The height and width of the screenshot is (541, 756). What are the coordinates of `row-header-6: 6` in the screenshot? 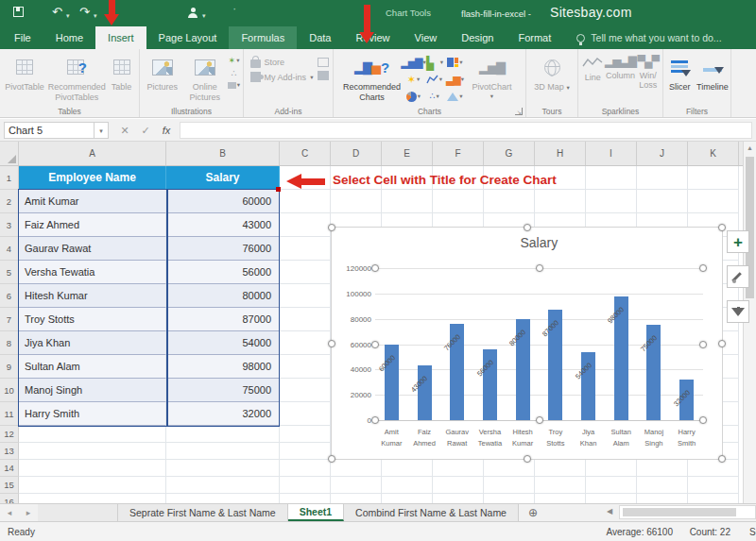 It's located at (9, 296).